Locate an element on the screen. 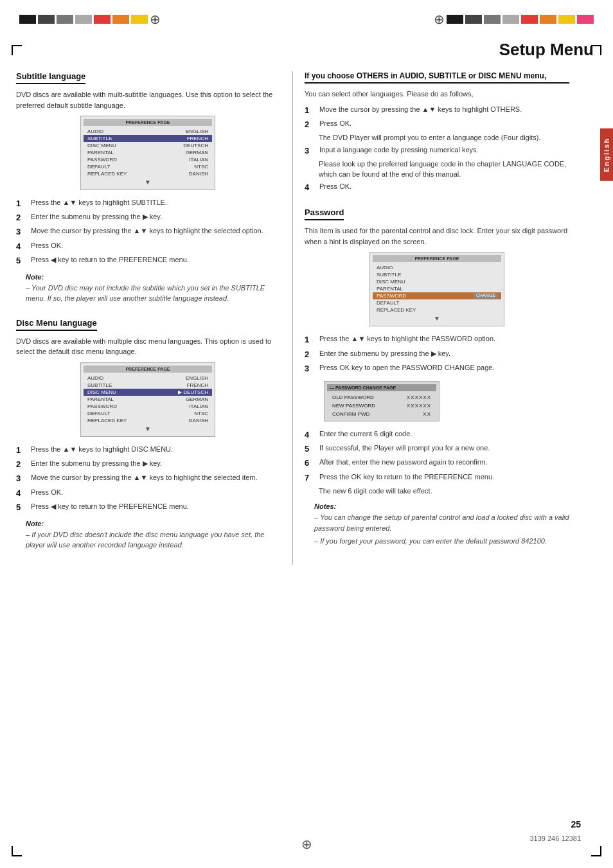  dm-screen-row-disc-menu: DISC MENU▶ DEUTSCH is located at coordinates (148, 392).